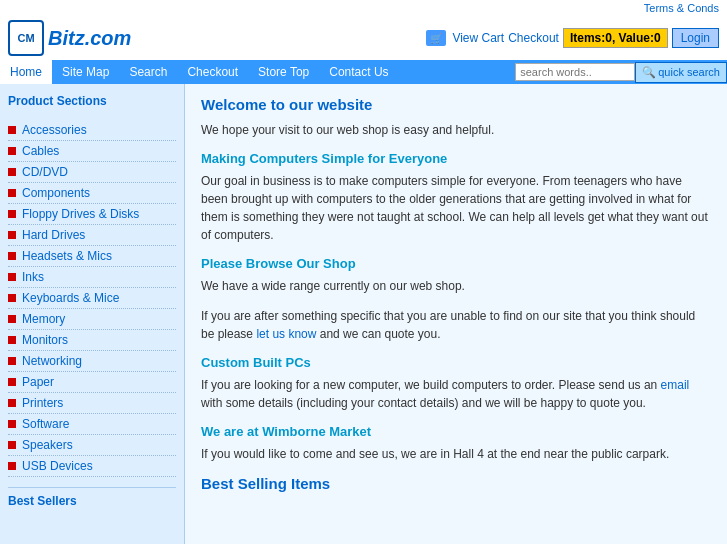 Image resolution: width=727 pixels, height=545 pixels. I want to click on sidebar-label: Speakers, so click(48, 445).